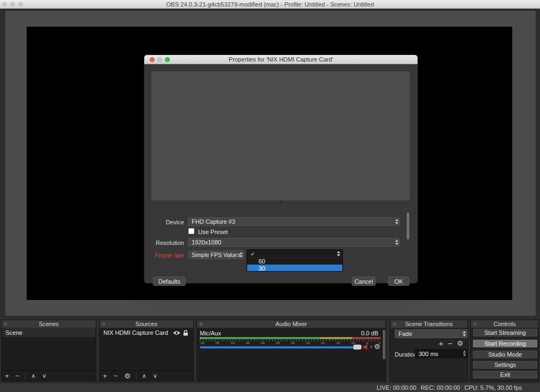  What do you see at coordinates (277, 347) in the screenshot?
I see `volume-slider-track` at bounding box center [277, 347].